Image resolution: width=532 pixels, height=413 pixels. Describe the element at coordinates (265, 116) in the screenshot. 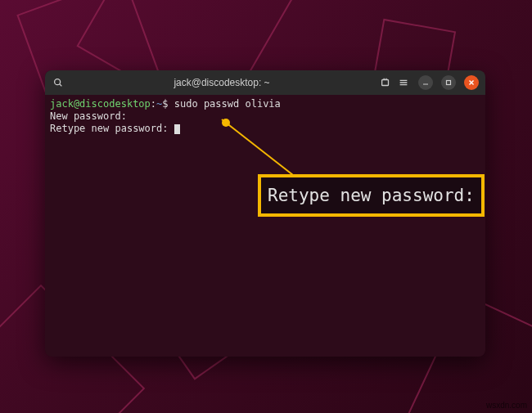

I see `terminal-line: New password:` at that location.